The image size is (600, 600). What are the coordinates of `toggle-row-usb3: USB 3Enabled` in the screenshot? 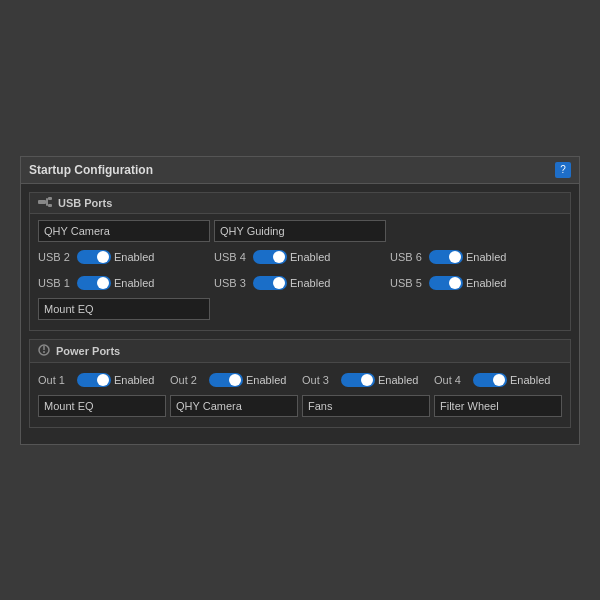 It's located at (300, 283).